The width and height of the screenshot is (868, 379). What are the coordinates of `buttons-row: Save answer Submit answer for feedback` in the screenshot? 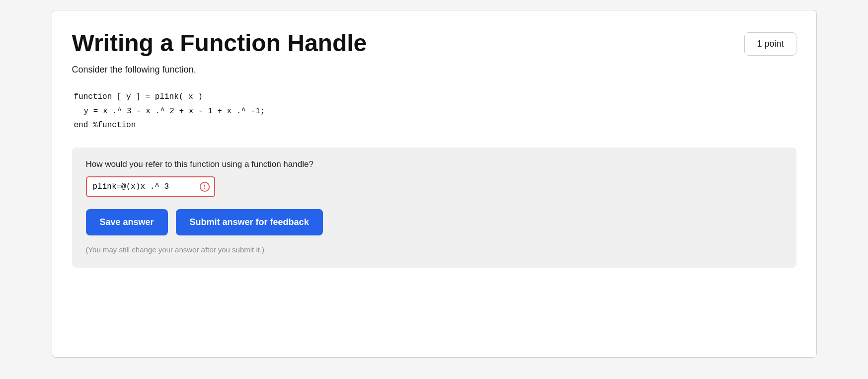 It's located at (434, 223).